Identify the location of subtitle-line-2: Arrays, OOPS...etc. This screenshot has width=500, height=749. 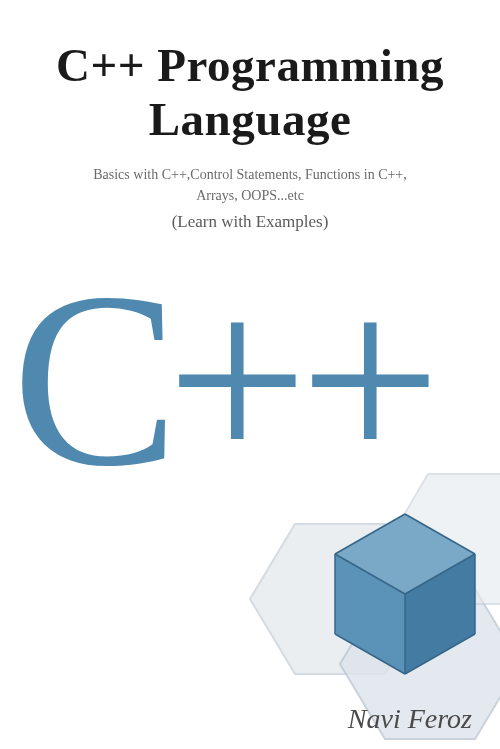
(250, 196).